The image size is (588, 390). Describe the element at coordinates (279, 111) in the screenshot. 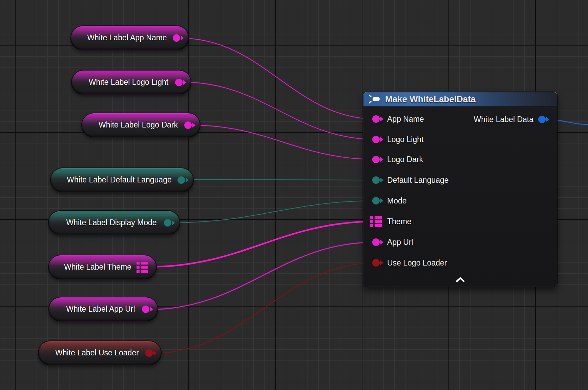

I see `wire-logo-light` at that location.